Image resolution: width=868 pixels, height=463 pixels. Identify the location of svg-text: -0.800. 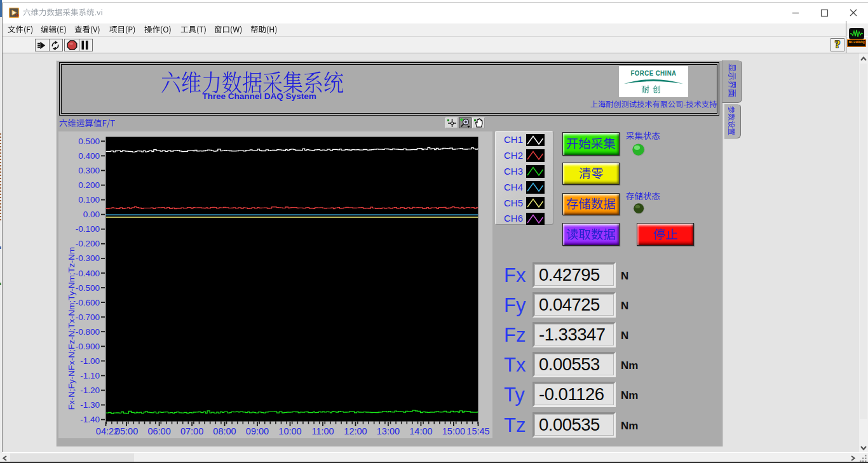
(88, 332).